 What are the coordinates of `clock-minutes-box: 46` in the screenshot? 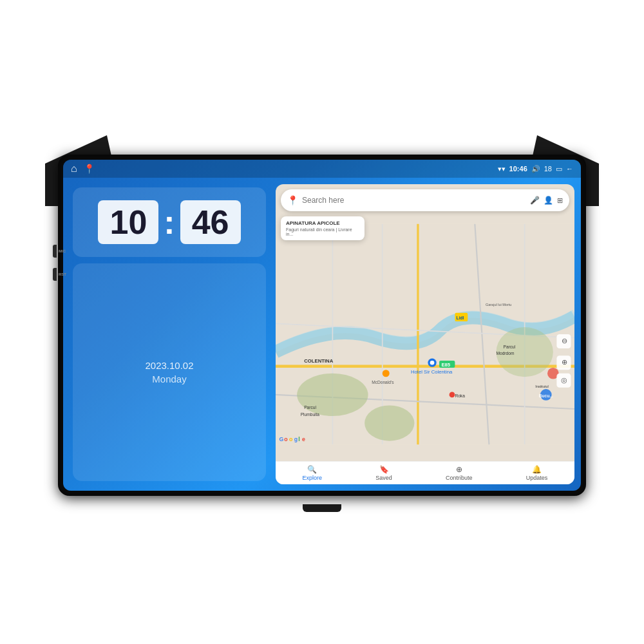 It's located at (211, 222).